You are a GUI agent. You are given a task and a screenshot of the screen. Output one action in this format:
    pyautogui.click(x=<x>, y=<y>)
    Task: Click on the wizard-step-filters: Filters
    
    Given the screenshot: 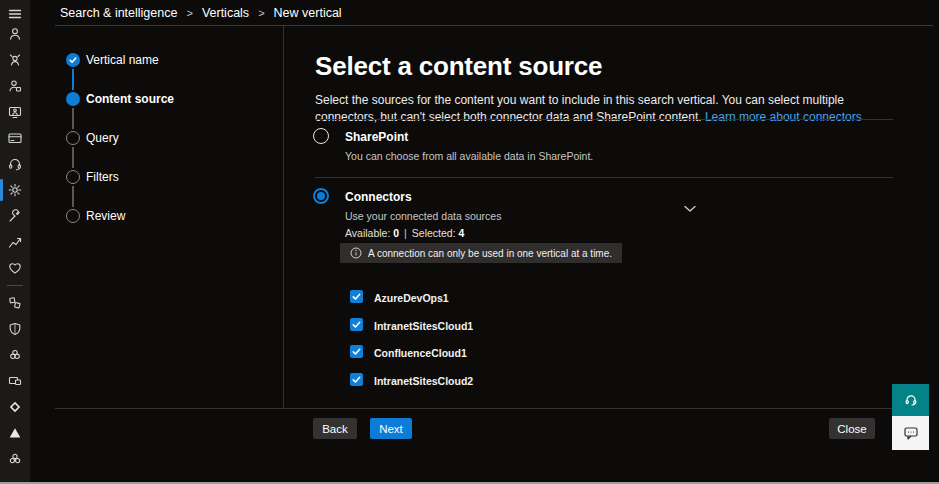 What is the action you would take?
    pyautogui.click(x=102, y=177)
    